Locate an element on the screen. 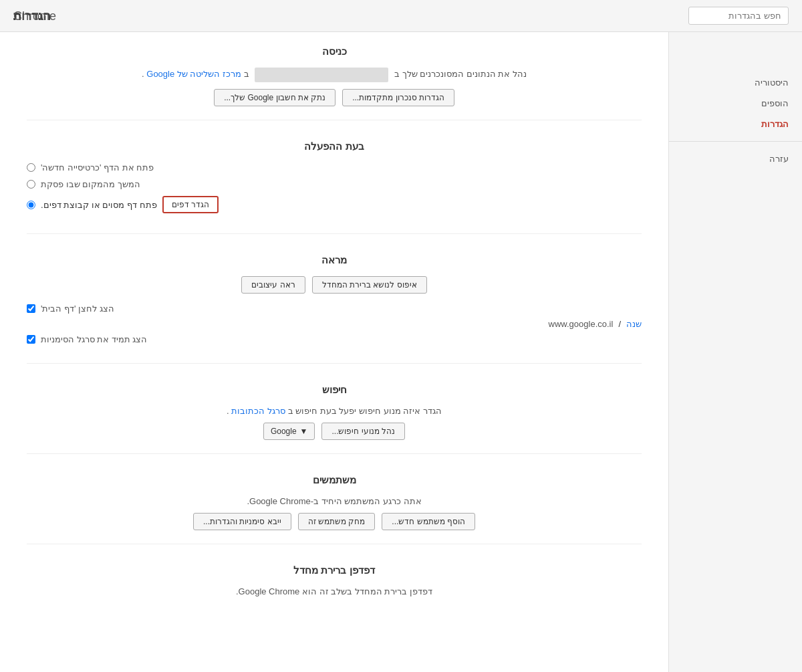 This screenshot has height=672, width=802. signin-buttons: הגדרות סנכרון מתקדמות... נתק את חשבון Go… is located at coordinates (334, 98).